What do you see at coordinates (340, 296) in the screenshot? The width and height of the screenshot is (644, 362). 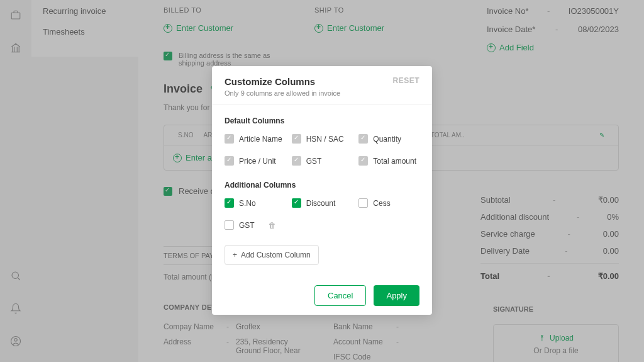 I see `cancel-button: Cancel` at bounding box center [340, 296].